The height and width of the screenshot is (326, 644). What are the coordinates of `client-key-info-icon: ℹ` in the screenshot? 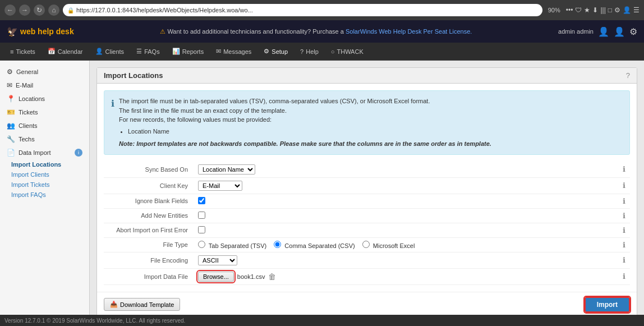 It's located at (624, 185).